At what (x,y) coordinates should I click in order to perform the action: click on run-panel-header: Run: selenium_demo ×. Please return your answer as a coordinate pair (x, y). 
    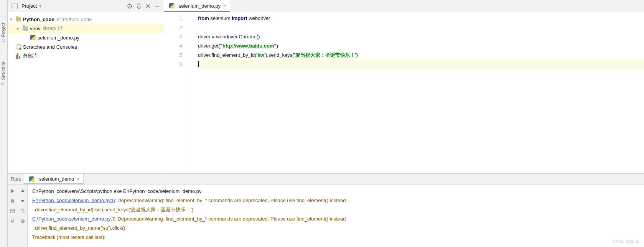
    Looking at the image, I should click on (326, 179).